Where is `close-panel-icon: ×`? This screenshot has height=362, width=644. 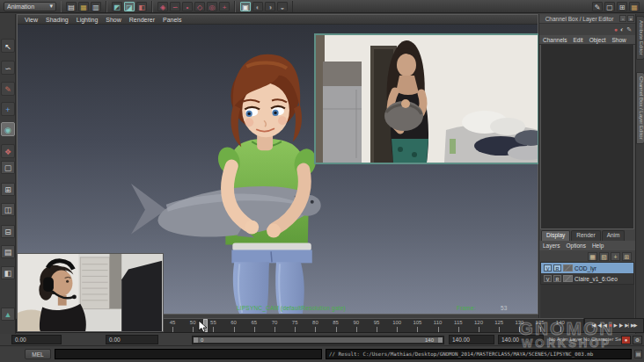
close-panel-icon: × is located at coordinates (631, 18).